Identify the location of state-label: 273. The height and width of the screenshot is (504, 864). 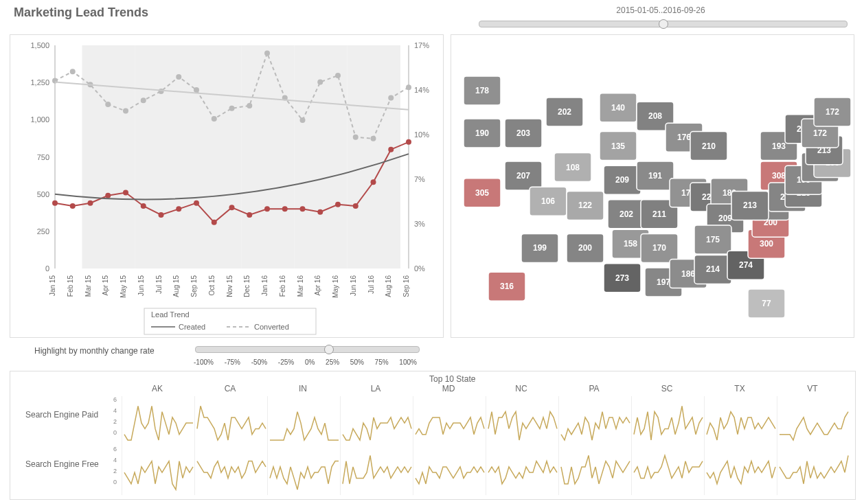
(622, 278).